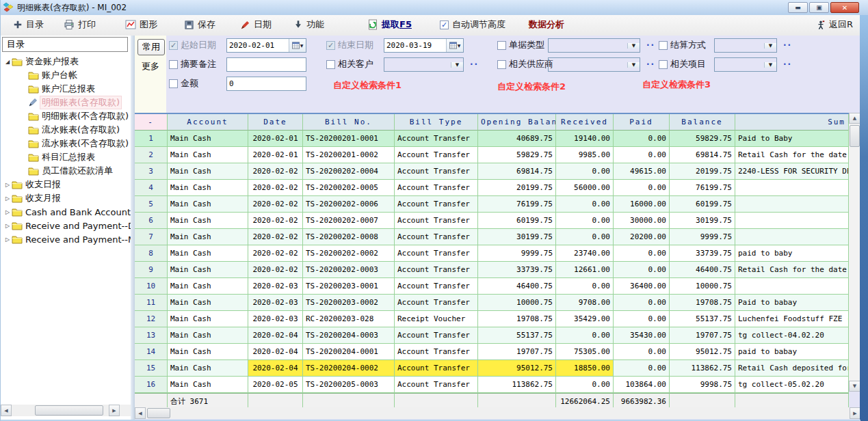 The image size is (868, 421). What do you see at coordinates (475, 64) in the screenshot?
I see `customer-more-button: ··` at bounding box center [475, 64].